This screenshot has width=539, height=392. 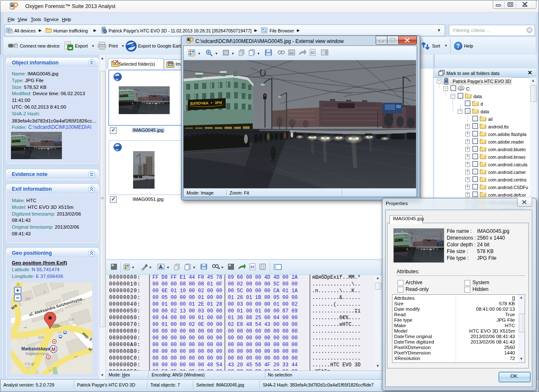 What do you see at coordinates (29, 364) in the screenshot?
I see `svg-text: 1/3c1` at bounding box center [29, 364].